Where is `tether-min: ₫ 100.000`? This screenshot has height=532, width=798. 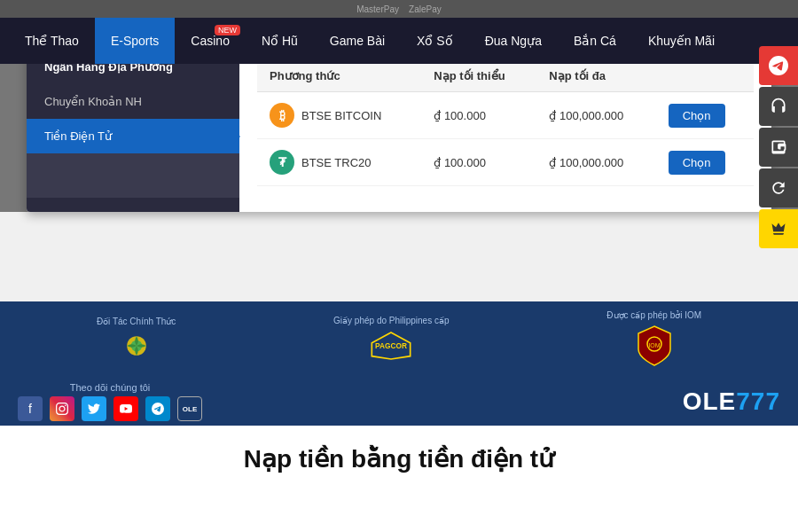
tether-min: ₫ 100.000 is located at coordinates (479, 163).